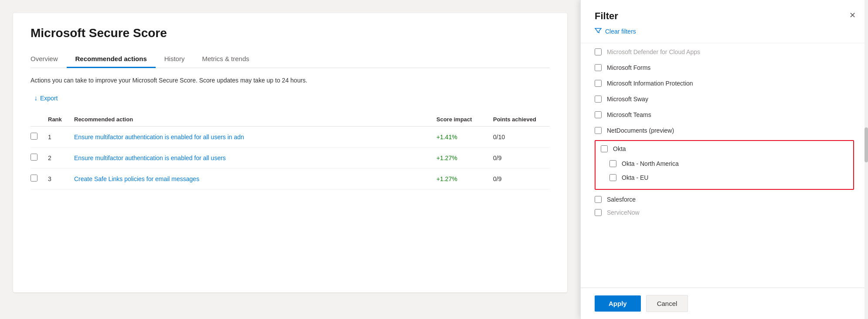 This screenshot has width=868, height=319. What do you see at coordinates (725, 68) in the screenshot?
I see `filter-item-forms: Microsoft Forms` at bounding box center [725, 68].